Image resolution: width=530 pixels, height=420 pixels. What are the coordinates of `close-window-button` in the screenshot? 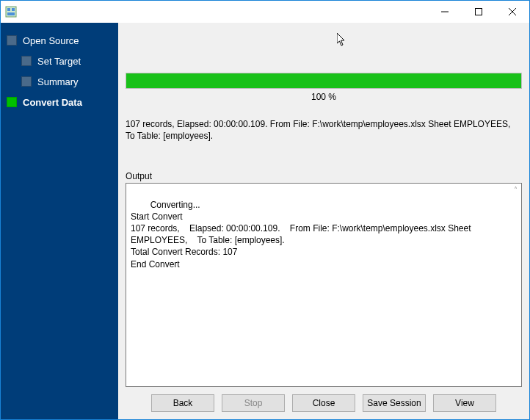 It's located at (512, 12).